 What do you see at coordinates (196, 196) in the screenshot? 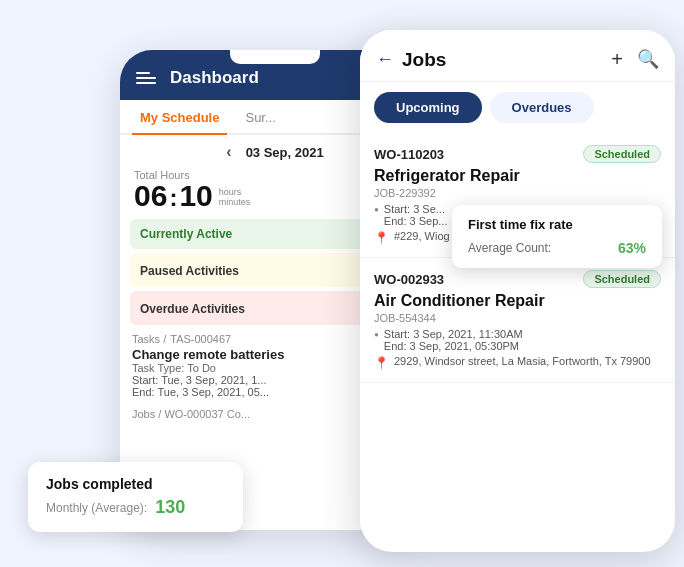
I see `minutes-value: 10` at bounding box center [196, 196].